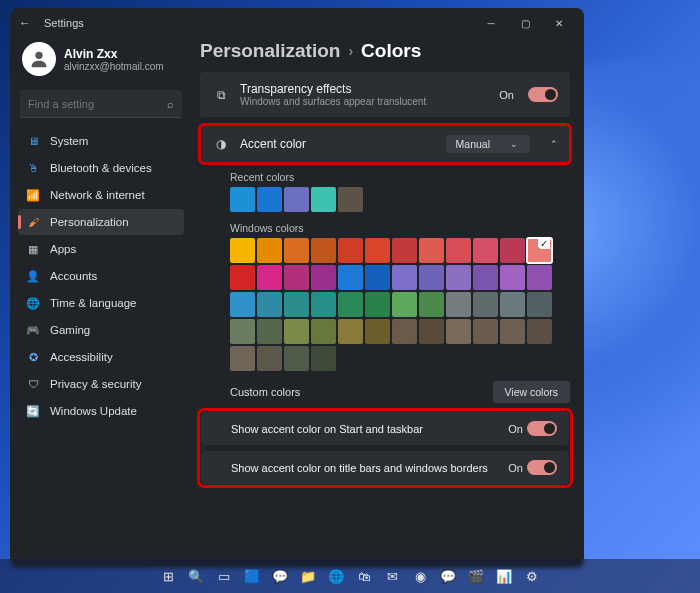 This screenshot has width=700, height=593. I want to click on taskbar-widgets-icon: 🟦, so click(252, 576).